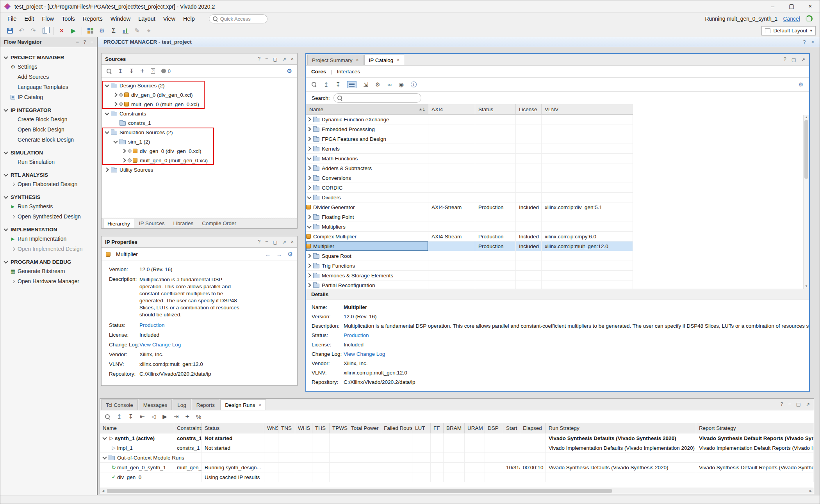  What do you see at coordinates (119, 405) in the screenshot?
I see `tab-tcl-console: Tcl Console` at bounding box center [119, 405].